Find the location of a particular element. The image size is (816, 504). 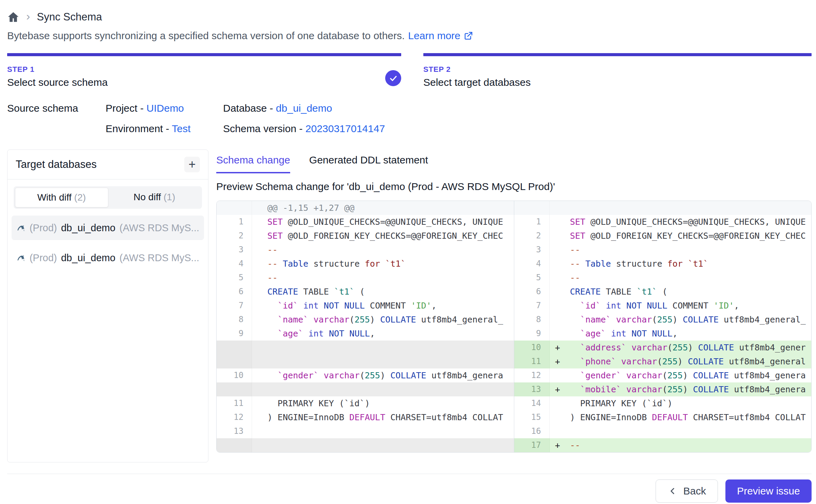

tab-with-diff: With diff (2) is located at coordinates (62, 198).